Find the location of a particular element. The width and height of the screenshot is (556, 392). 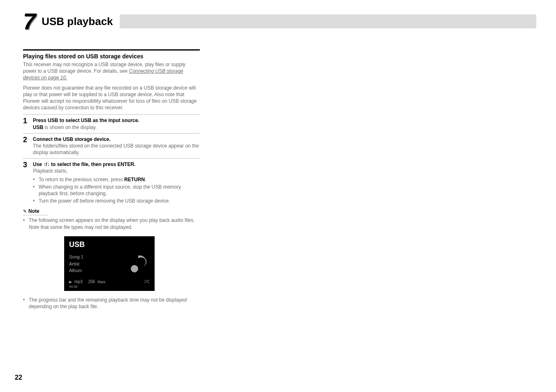

chapter-title: USB playback is located at coordinates (77, 21).